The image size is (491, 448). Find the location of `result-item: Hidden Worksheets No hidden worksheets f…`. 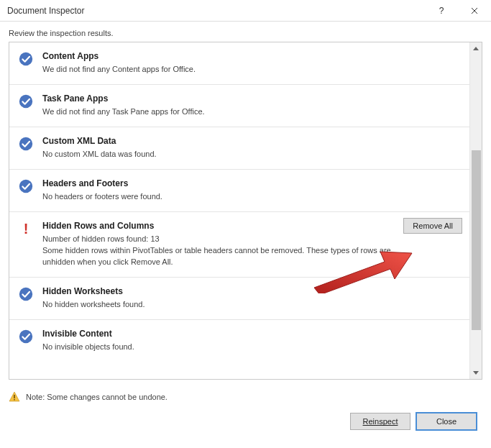

result-item: Hidden Worksheets No hidden worksheets f… is located at coordinates (239, 299).